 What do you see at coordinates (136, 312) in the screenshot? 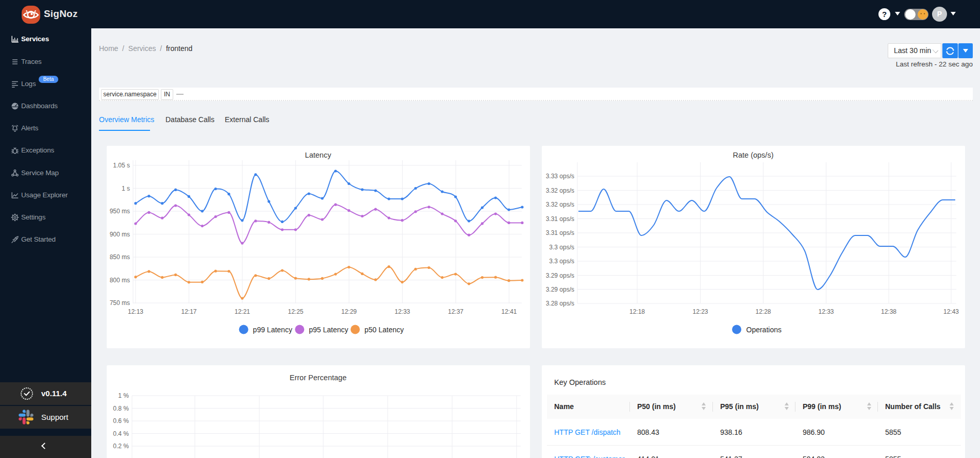
I see `svg-text: 12:13` at bounding box center [136, 312].